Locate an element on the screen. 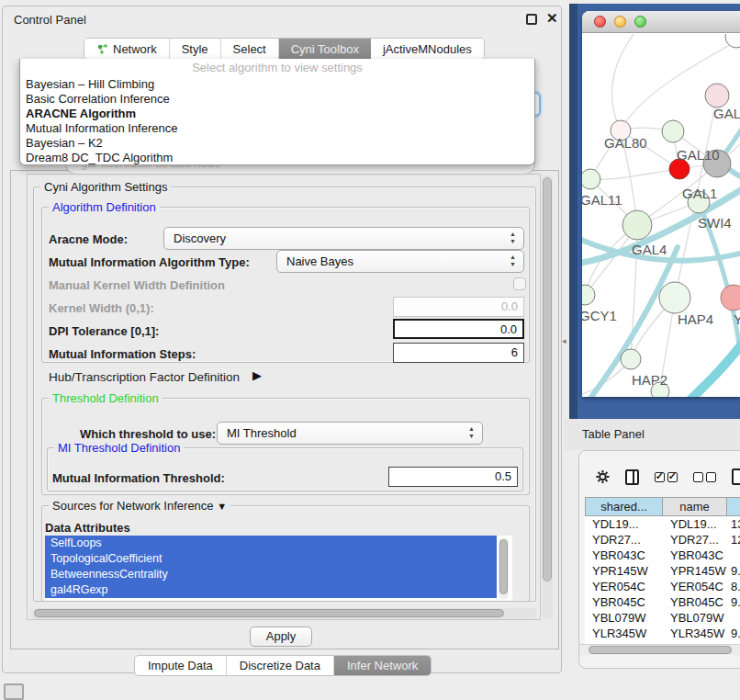  manual-kernel-checkbox is located at coordinates (520, 284).